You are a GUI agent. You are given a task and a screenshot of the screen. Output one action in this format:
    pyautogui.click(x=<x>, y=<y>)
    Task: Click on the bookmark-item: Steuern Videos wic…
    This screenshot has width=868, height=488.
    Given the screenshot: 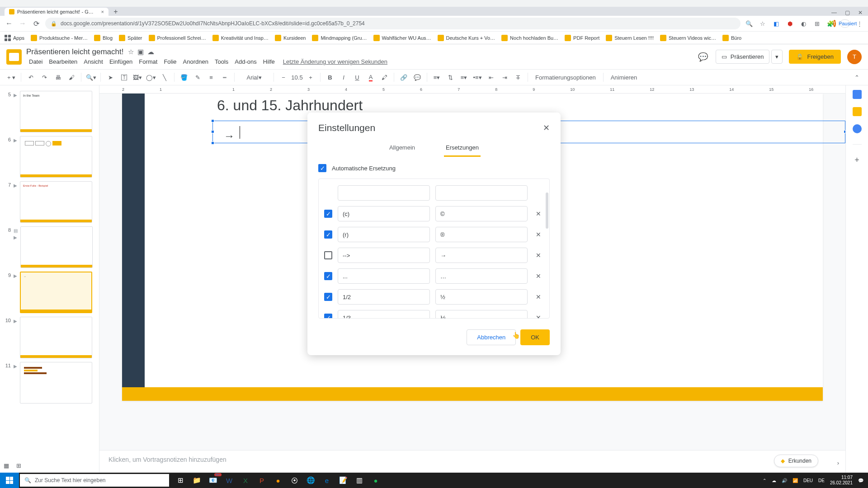 What is the action you would take?
    pyautogui.click(x=688, y=38)
    